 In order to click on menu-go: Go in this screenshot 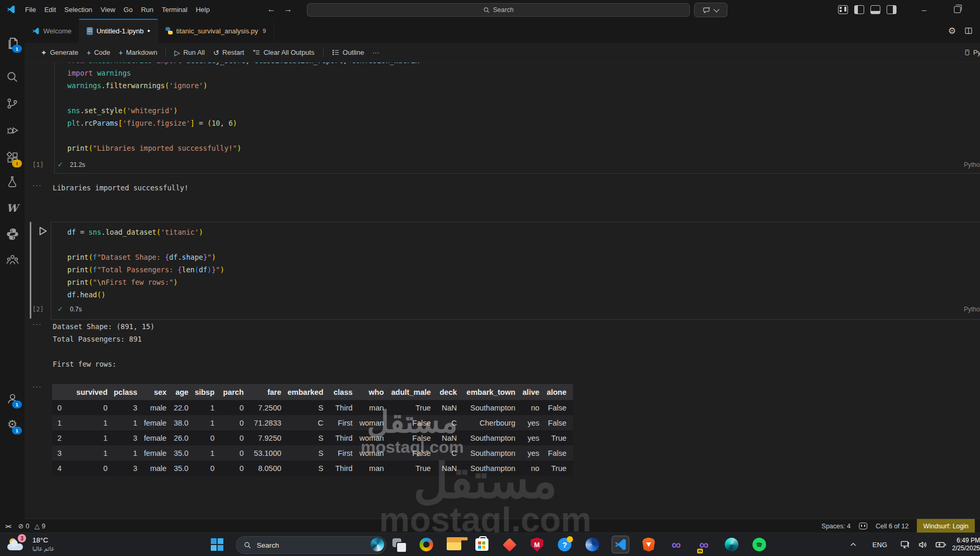, I will do `click(128, 9)`.